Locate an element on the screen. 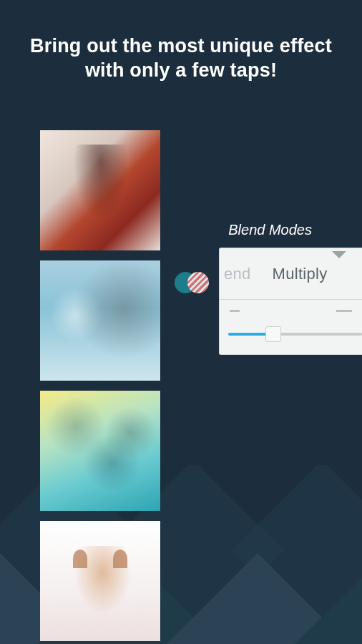 The height and width of the screenshot is (644, 362). blend-modes-icon is located at coordinates (192, 283).